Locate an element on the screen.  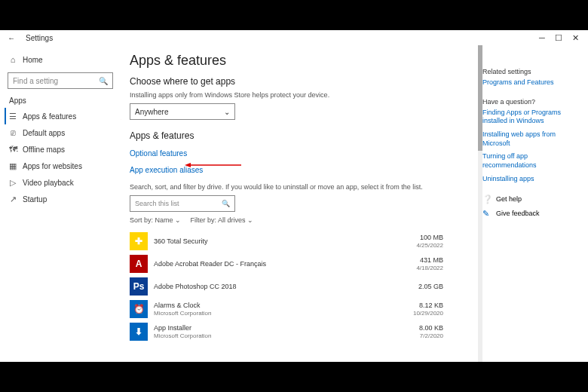
help-icon: ❔ is located at coordinates (487, 199).